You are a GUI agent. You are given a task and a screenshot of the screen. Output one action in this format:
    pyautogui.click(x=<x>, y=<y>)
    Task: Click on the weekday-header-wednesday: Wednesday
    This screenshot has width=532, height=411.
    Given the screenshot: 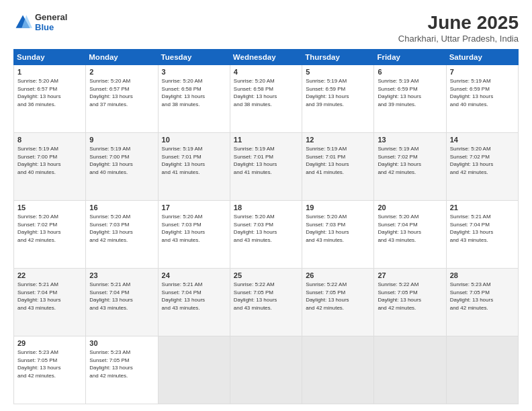 What is the action you would take?
    pyautogui.click(x=266, y=58)
    